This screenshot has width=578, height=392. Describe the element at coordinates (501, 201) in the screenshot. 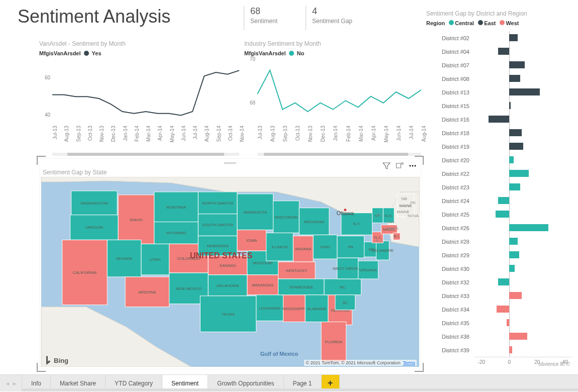

I see `table-row: District #24` at that location.